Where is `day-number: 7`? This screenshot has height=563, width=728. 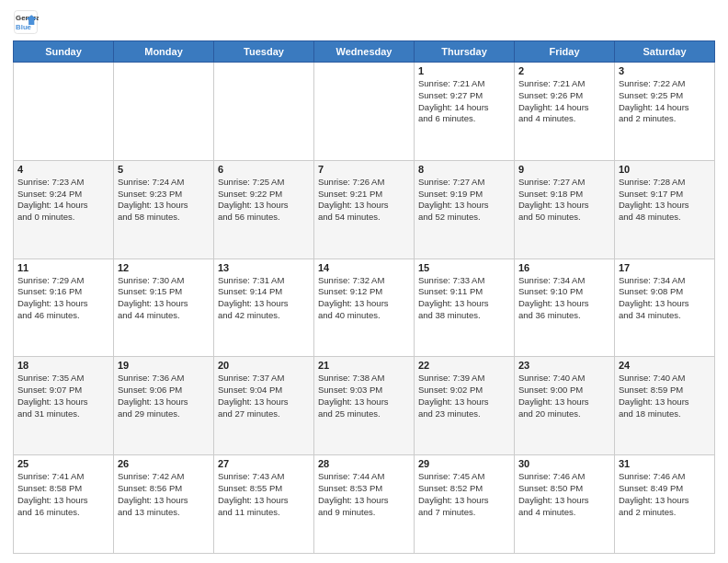 day-number: 7 is located at coordinates (364, 169).